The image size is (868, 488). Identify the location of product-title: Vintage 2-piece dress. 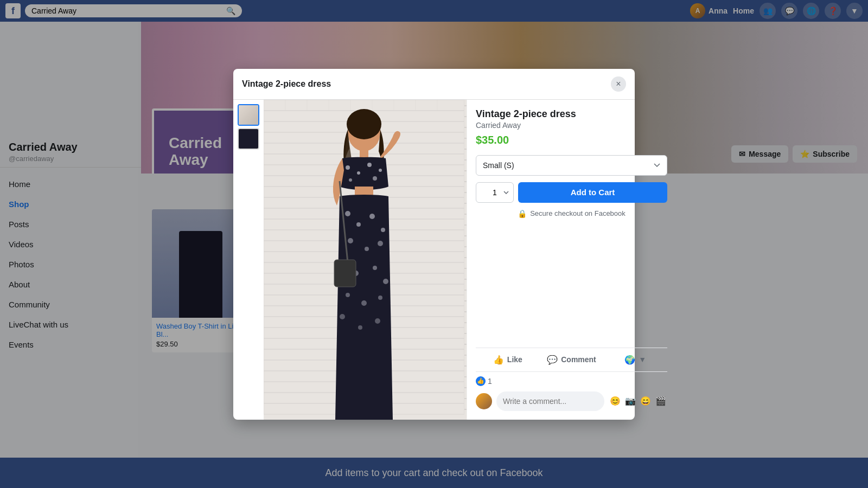
(572, 114).